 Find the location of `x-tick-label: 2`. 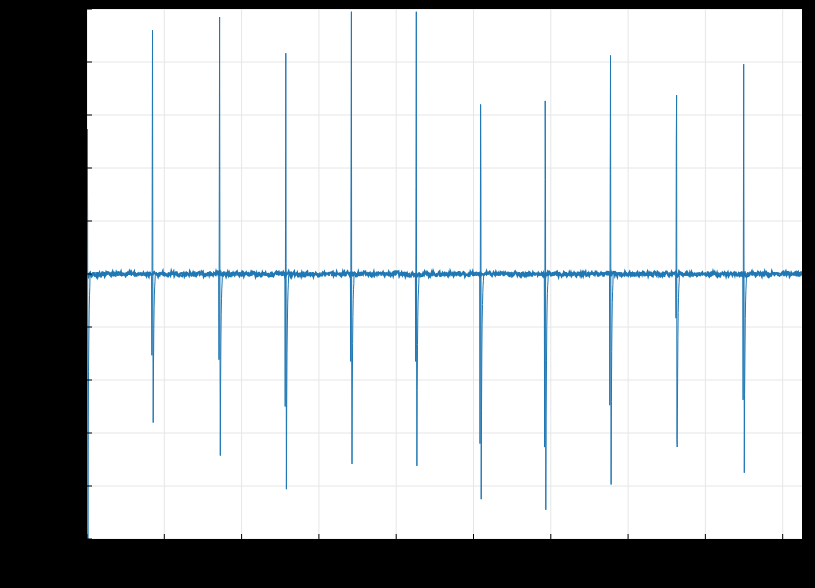

x-tick-label: 2 is located at coordinates (240, 554).